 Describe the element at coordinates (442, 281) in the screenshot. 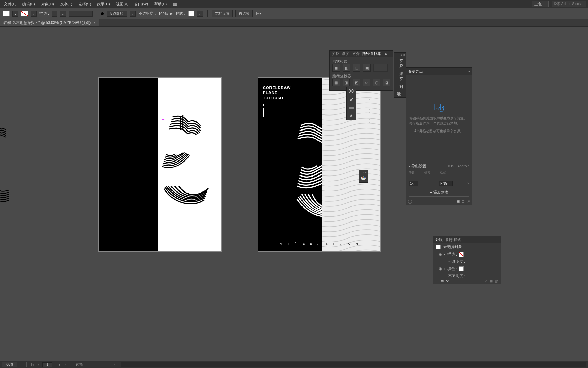

I see `new-stroke-icon: ▭` at that location.